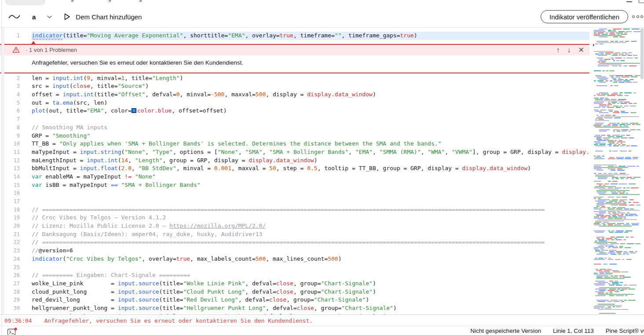  What do you see at coordinates (2, 168) in the screenshot?
I see `window-left-border` at bounding box center [2, 168].